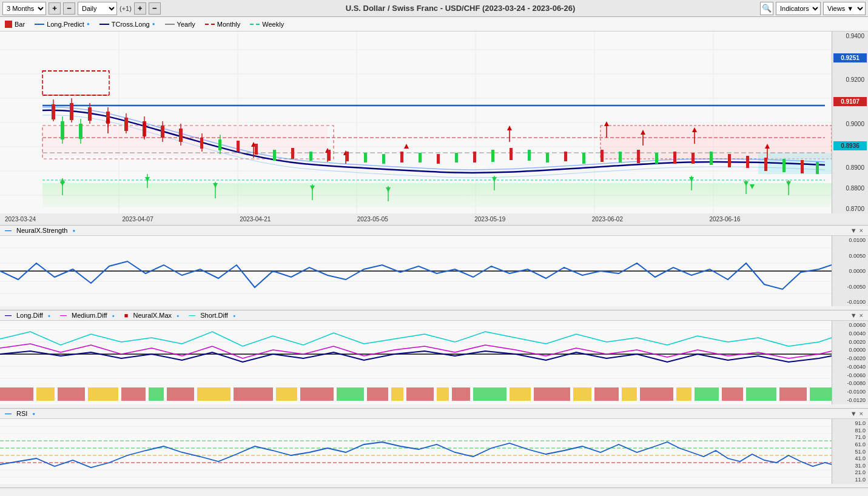 The width and height of the screenshot is (868, 496). Describe the element at coordinates (849, 287) in the screenshot. I see `y-label-n0050: -0.0050` at that location.